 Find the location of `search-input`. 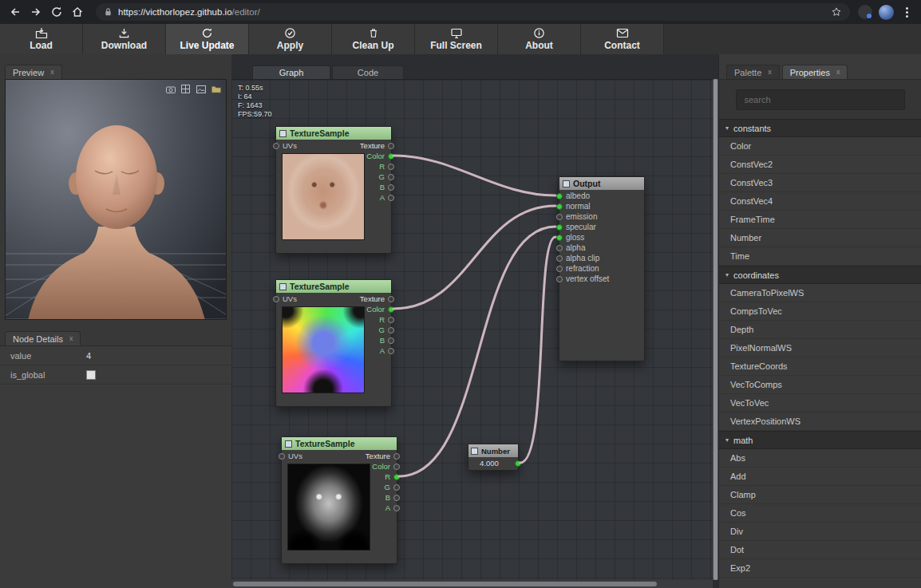

search-input is located at coordinates (820, 100).